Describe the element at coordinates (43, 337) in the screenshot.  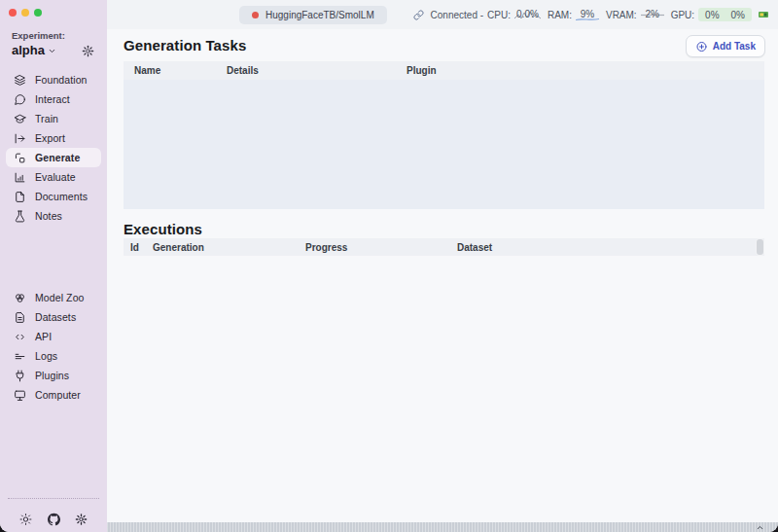
I see `sidebar-item-label: API` at that location.